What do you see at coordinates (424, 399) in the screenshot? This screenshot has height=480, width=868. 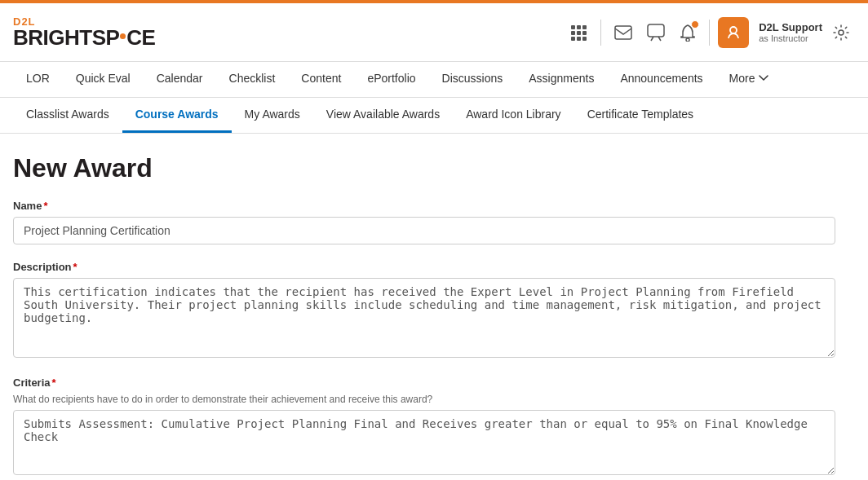 I see `criteria-hint: What do recipients have to do in order t…` at bounding box center [424, 399].